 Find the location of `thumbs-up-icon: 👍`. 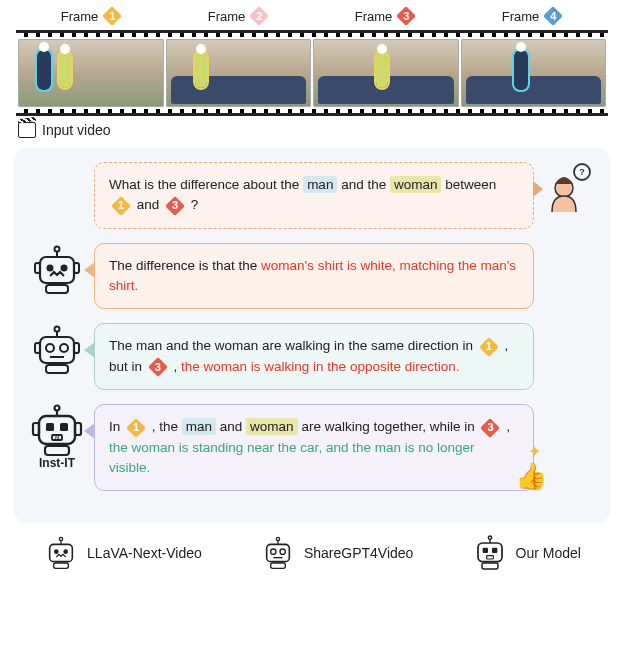

thumbs-up-icon: 👍 is located at coordinates (531, 476).